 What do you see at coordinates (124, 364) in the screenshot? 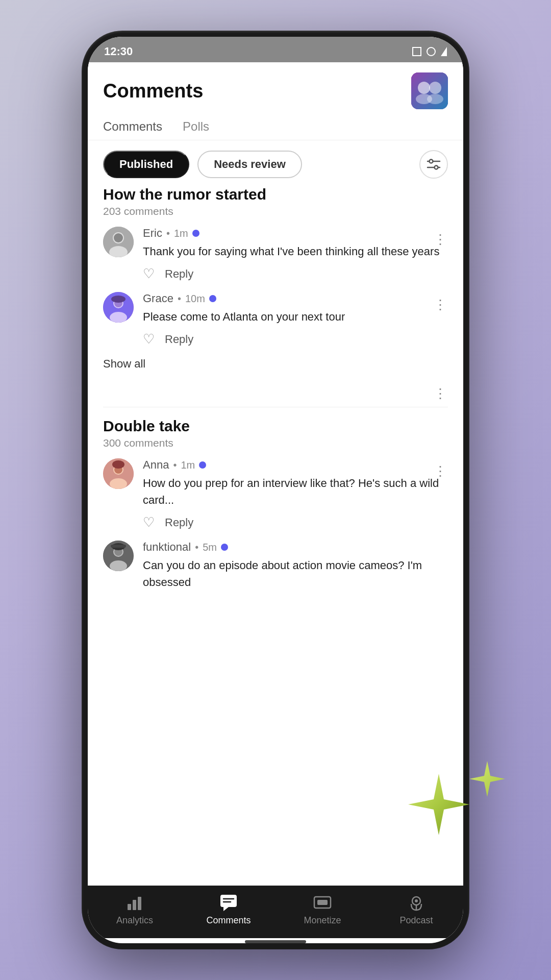
I see `show-all-link-section1: Show all` at bounding box center [124, 364].